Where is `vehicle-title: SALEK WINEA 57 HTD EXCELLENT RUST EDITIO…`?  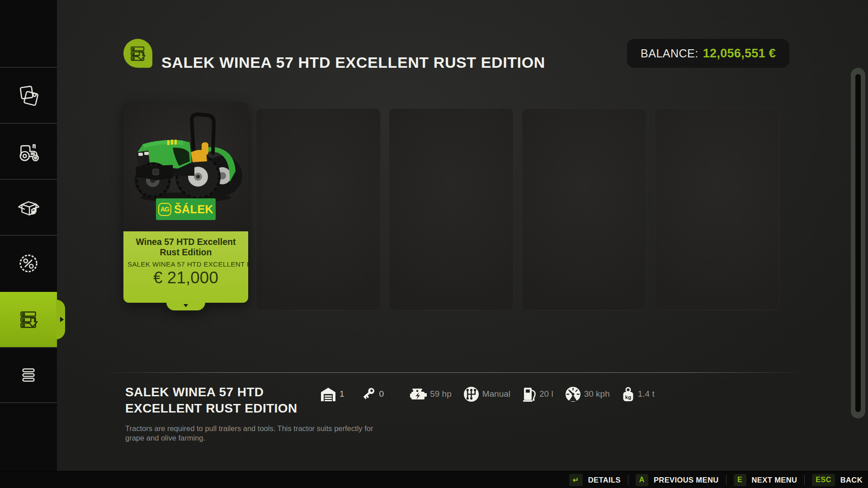 vehicle-title: SALEK WINEA 57 HTD EXCELLENT RUST EDITIO… is located at coordinates (212, 400).